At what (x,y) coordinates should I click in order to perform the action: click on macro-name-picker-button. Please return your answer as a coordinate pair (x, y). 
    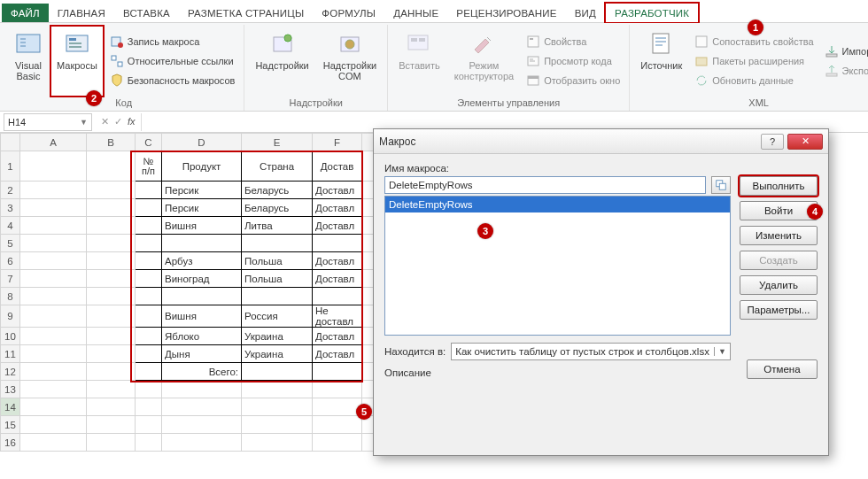
    Looking at the image, I should click on (721, 185).